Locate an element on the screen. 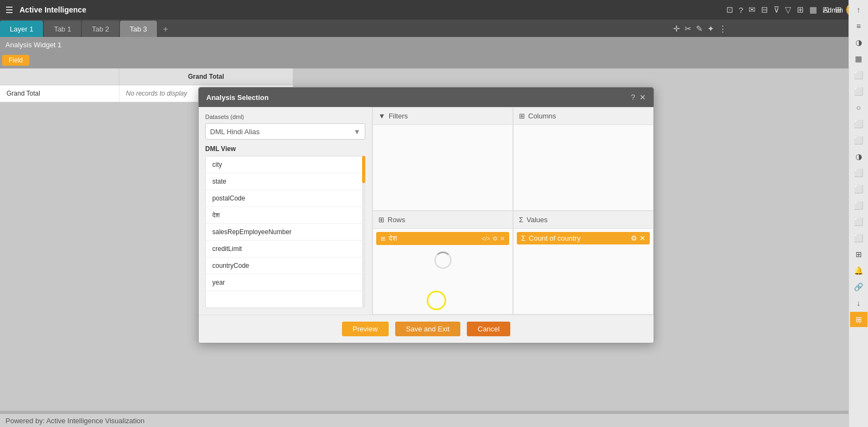  sidebar-chart-icon: ◑ is located at coordinates (859, 42).